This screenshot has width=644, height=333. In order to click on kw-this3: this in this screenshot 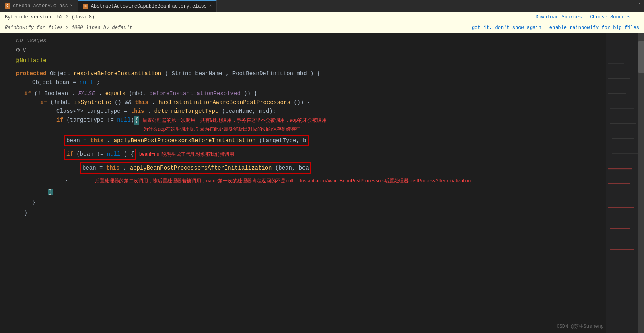, I will do `click(97, 141)`.